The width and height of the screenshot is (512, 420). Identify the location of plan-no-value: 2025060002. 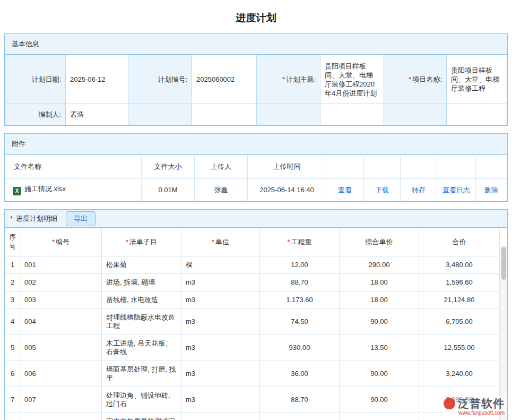
(224, 80).